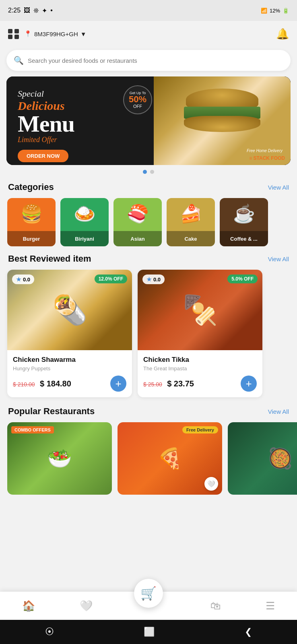 The width and height of the screenshot is (297, 644). I want to click on android-home-btn: ⬜, so click(149, 632).